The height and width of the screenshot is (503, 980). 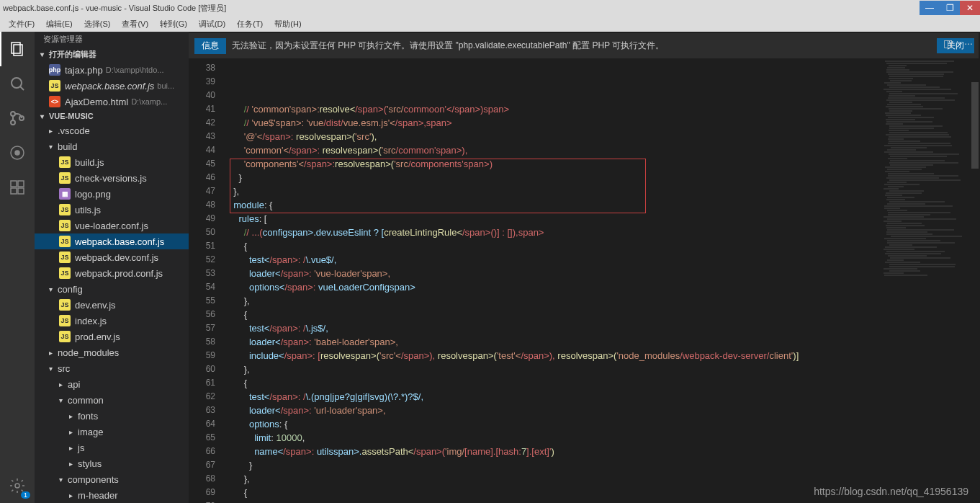 What do you see at coordinates (490, 24) in the screenshot?
I see `menu-bar: 文件(F)编辑(E)选择(S)查看(V)转到(G)调试(D)任务(T)帮助(H)` at bounding box center [490, 24].